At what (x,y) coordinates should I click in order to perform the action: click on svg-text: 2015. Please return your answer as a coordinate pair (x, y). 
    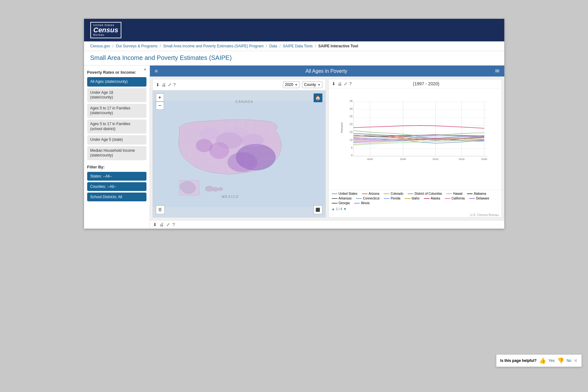
    Looking at the image, I should click on (462, 159).